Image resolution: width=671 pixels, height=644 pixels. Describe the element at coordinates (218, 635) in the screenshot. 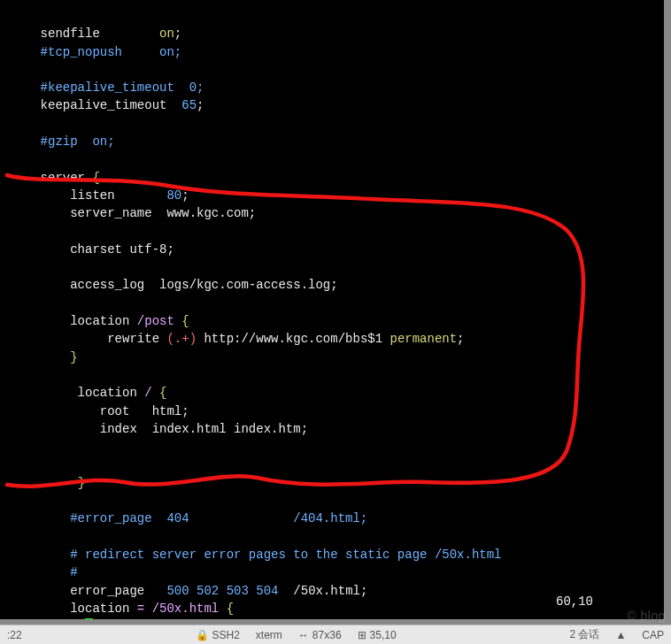

I see `status-ssh: 🔒 SSH2` at that location.